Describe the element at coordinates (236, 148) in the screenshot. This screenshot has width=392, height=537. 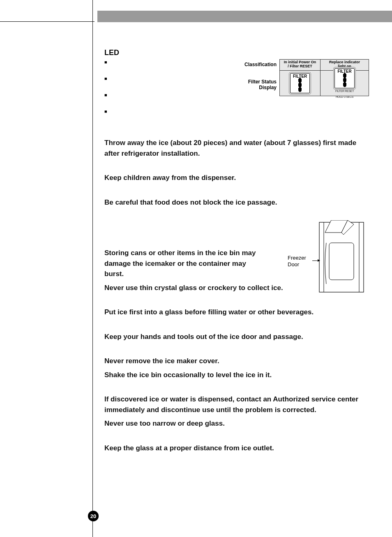
I see `paragraph: Throw away the ice (about 20 pieces) and…` at that location.